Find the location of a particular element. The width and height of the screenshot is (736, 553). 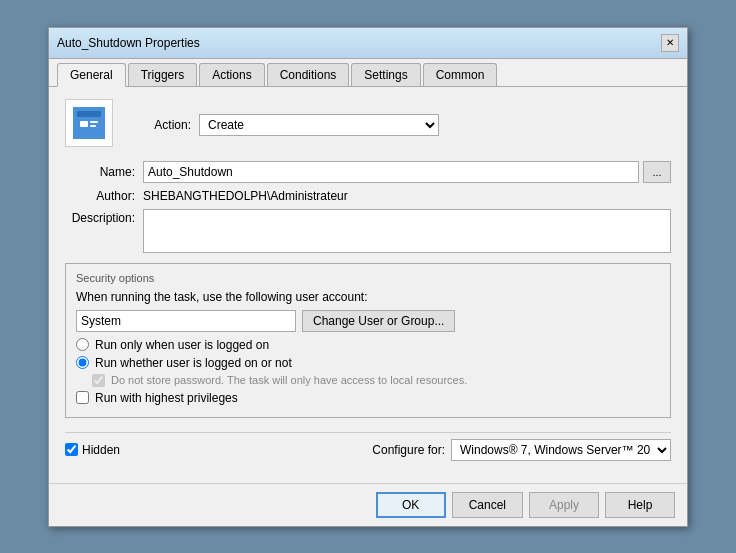

hidden-checkbox is located at coordinates (72, 450).